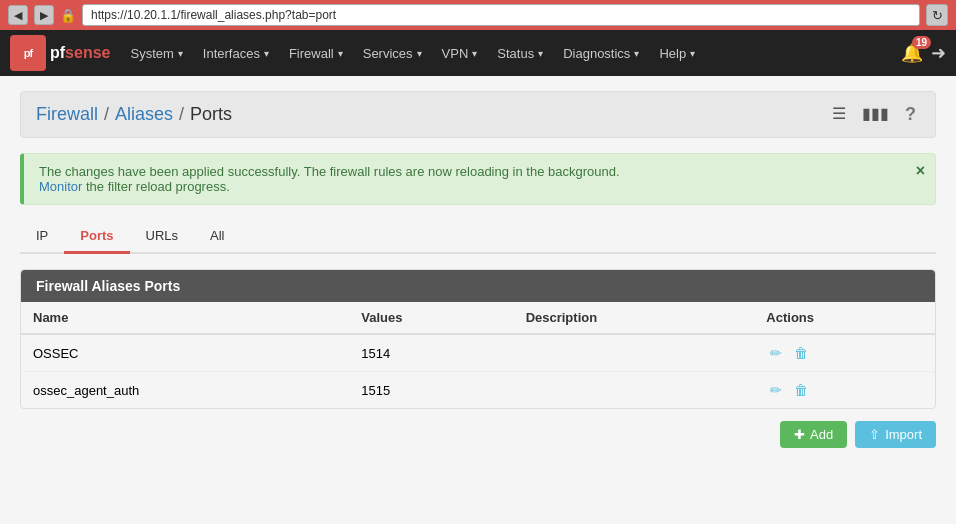 This screenshot has height=524, width=956. What do you see at coordinates (912, 53) in the screenshot?
I see `alert-bell: 🔔 19` at bounding box center [912, 53].